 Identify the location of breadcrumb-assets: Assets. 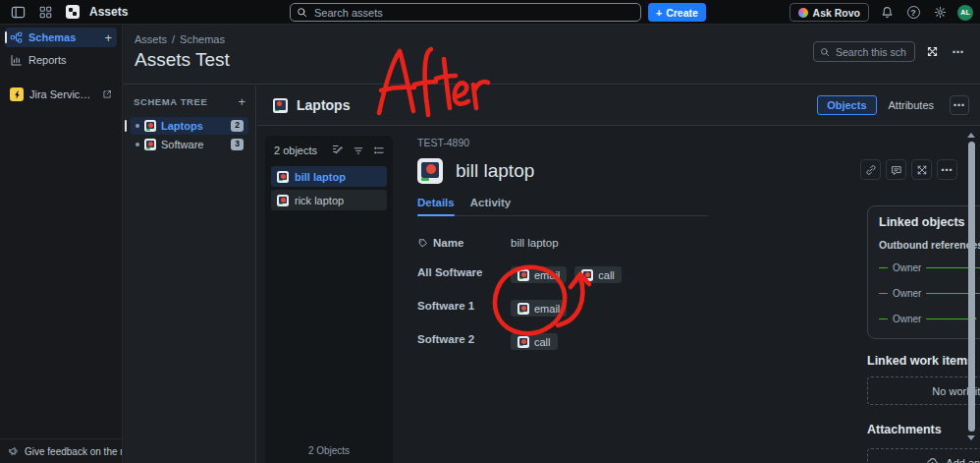
(151, 39).